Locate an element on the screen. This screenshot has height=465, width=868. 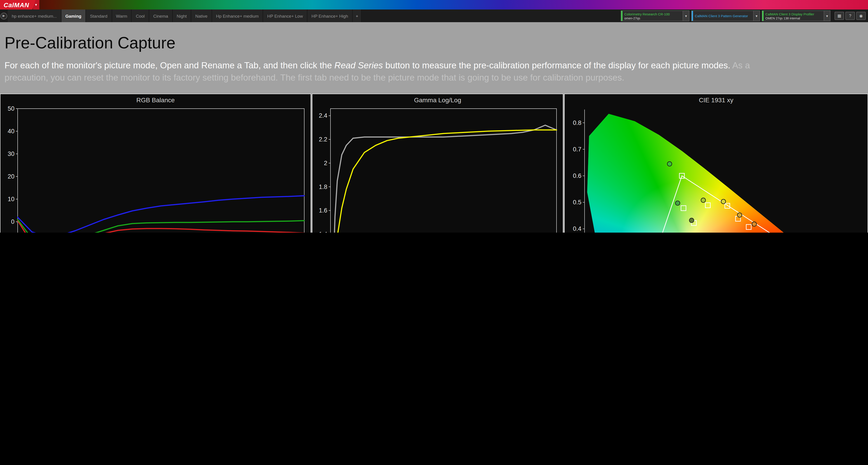
help-icon: ? is located at coordinates (850, 16).